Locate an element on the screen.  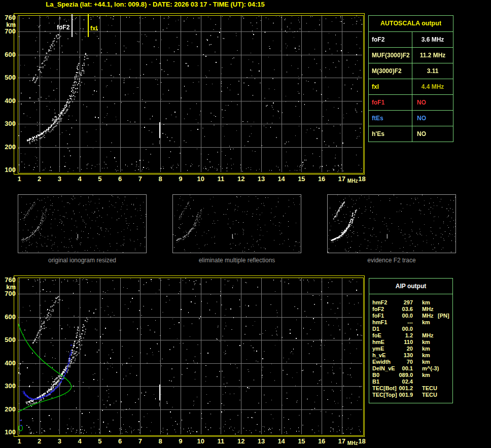
x-tick-label: 3 is located at coordinates (60, 179).